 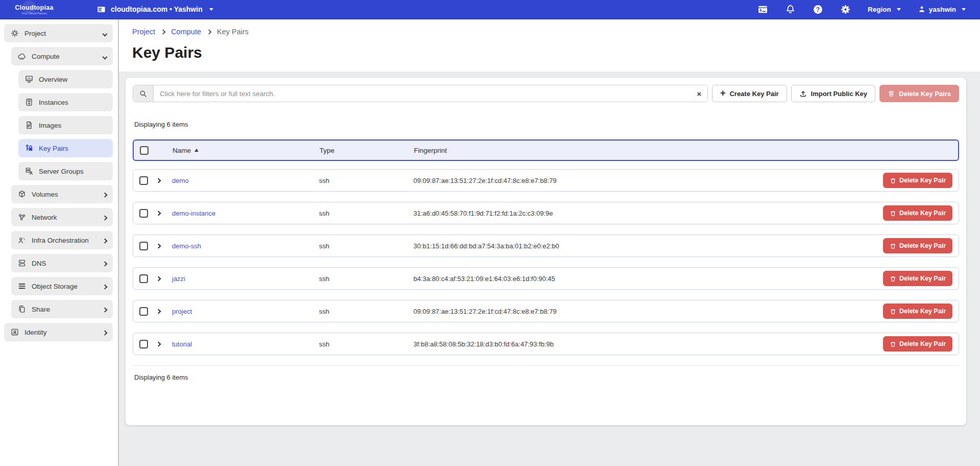 What do you see at coordinates (547, 125) in the screenshot?
I see `items-count-top: Displaying 6 items` at bounding box center [547, 125].